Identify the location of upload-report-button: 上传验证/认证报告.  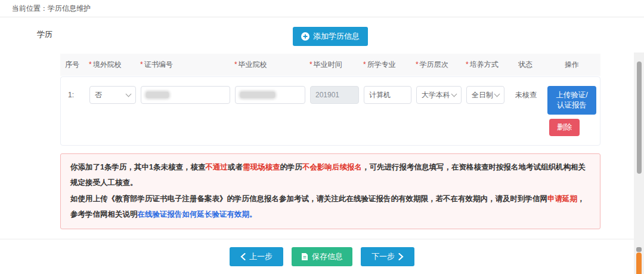
(572, 100).